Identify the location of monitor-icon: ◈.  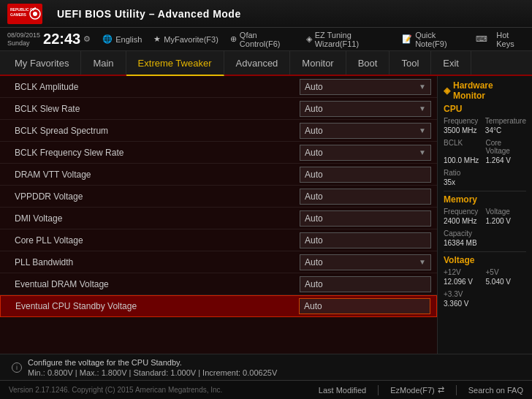
(447, 91).